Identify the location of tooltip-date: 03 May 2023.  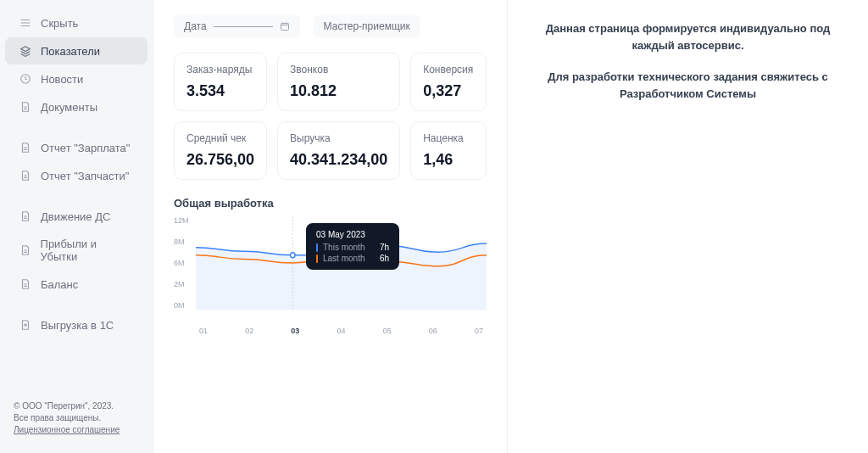
(353, 234).